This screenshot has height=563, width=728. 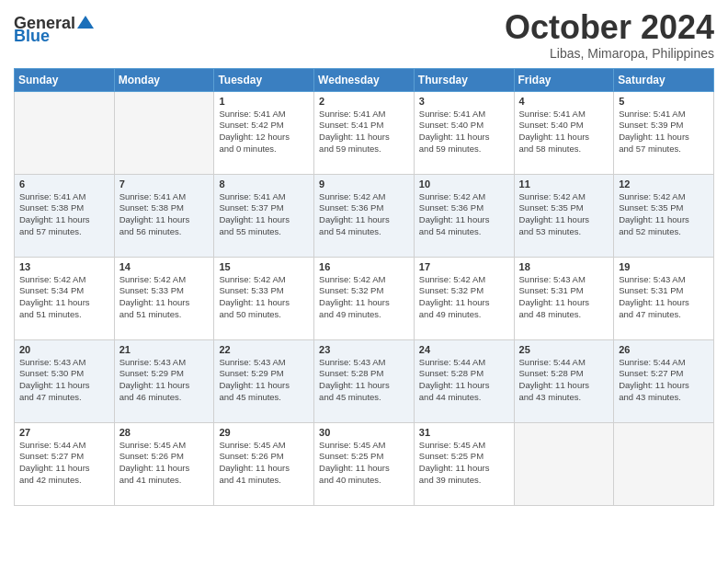 I want to click on day-number: 27, so click(x=64, y=432).